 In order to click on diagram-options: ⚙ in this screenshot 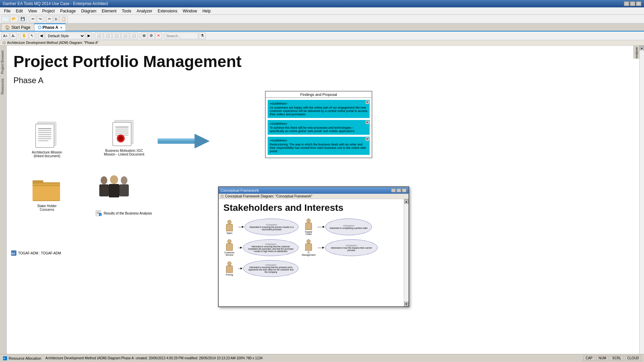, I will do `click(151, 36)`.